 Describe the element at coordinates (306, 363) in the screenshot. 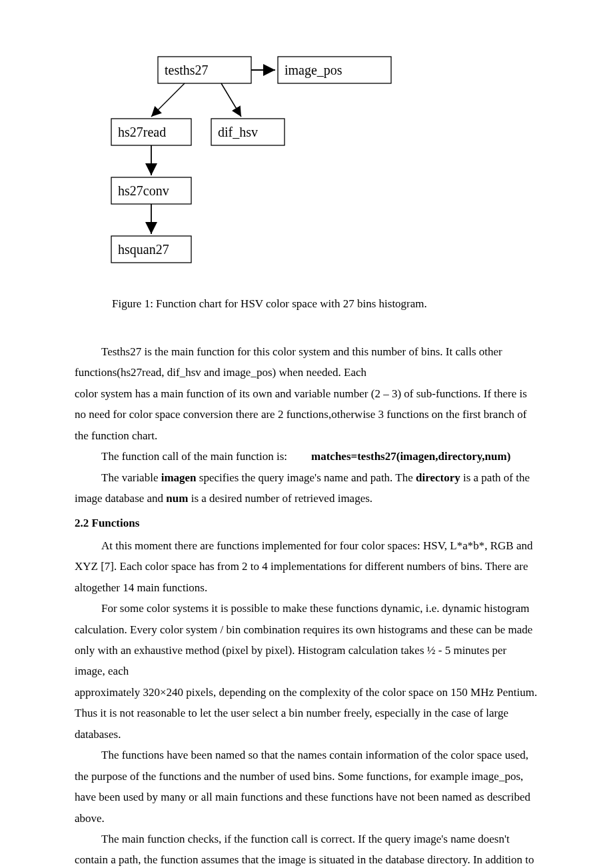

I see `paragraph-main-desc-a: Tesths27 is the main function for this c…` at that location.